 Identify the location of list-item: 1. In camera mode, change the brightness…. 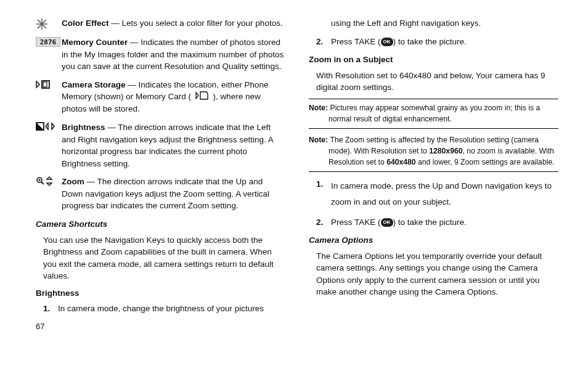
(164, 309).